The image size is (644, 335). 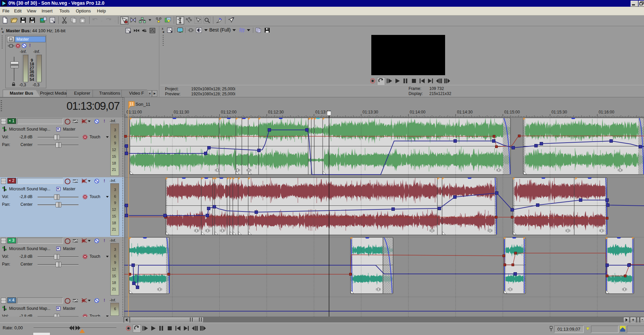 What do you see at coordinates (276, 112) in the screenshot?
I see `svg-text: 01:12:30` at bounding box center [276, 112].